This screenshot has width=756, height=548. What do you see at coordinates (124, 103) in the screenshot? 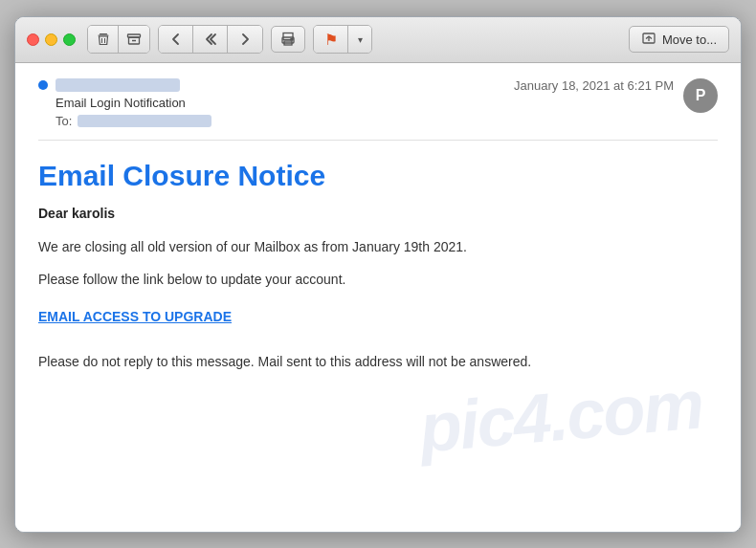
I see `sender-section: Email Login Notification To:` at bounding box center [124, 103].